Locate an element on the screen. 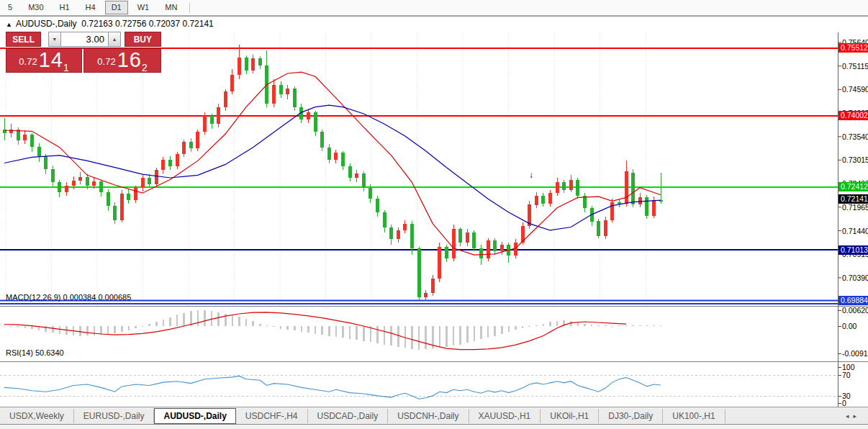  chart-symbol-label: AUDUSD-,Daily is located at coordinates (46, 24).